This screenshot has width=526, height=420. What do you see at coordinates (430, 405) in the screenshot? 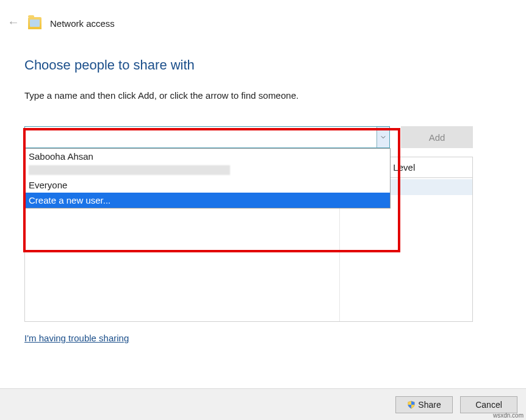
I see `share-button-label: Share` at bounding box center [430, 405].